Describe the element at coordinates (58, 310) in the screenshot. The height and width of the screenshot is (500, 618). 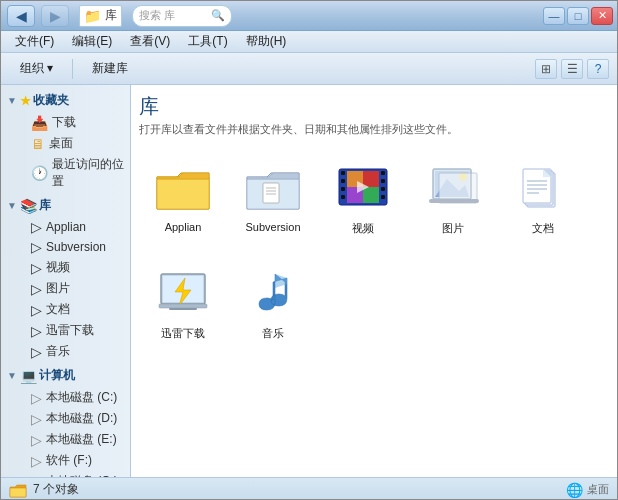
I see `docs-label: 文档` at that location.